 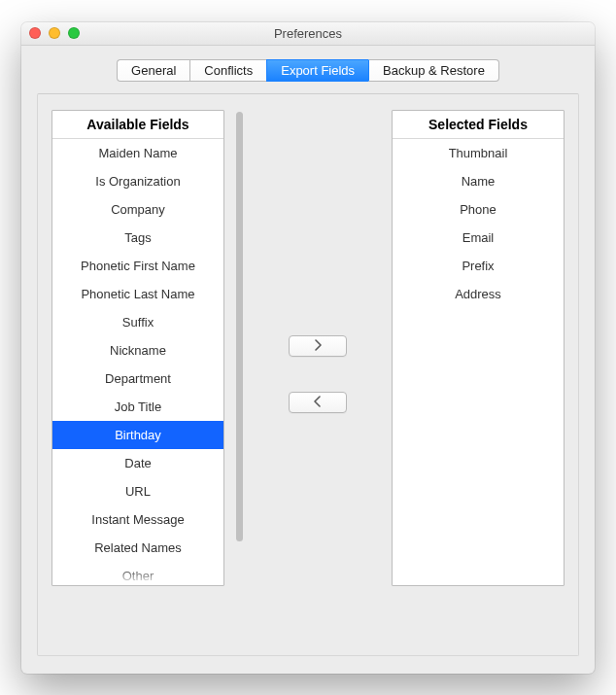 What do you see at coordinates (138, 435) in the screenshot?
I see `list-item: Birthday` at bounding box center [138, 435].